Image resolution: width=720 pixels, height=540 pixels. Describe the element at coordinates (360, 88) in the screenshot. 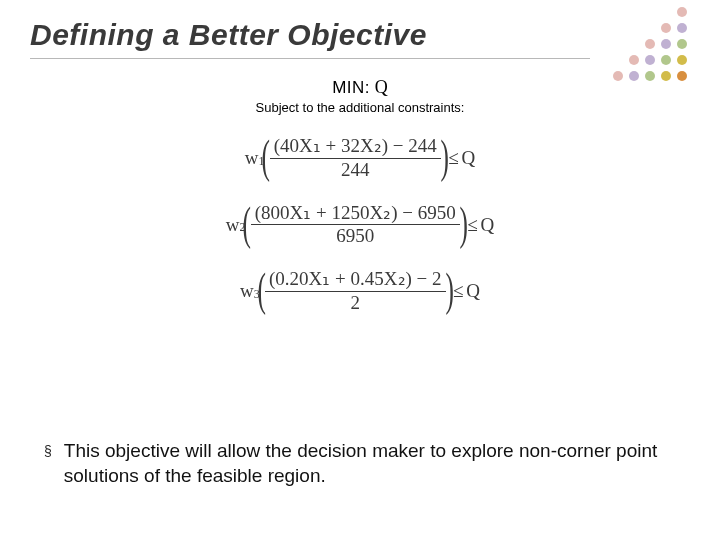

I see `objective-line: MIN: Q` at that location.